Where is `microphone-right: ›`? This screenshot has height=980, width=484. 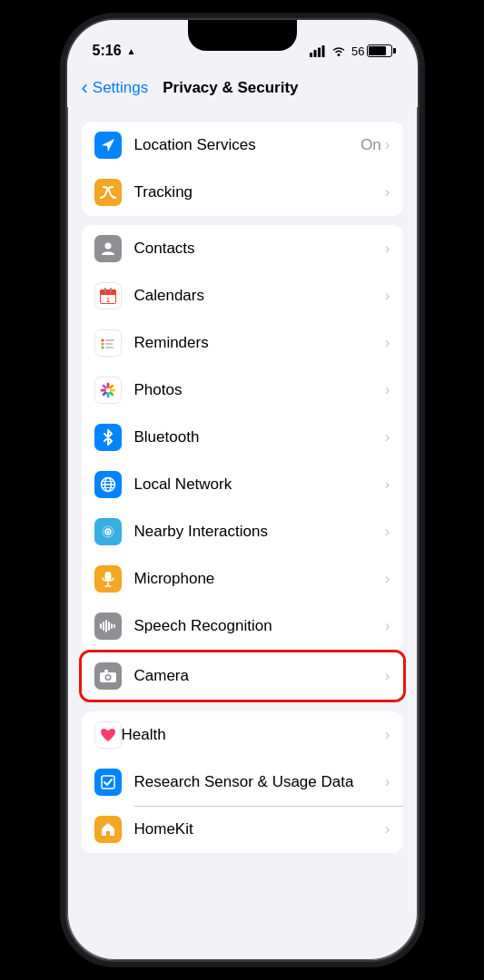
microphone-right: › is located at coordinates (388, 579).